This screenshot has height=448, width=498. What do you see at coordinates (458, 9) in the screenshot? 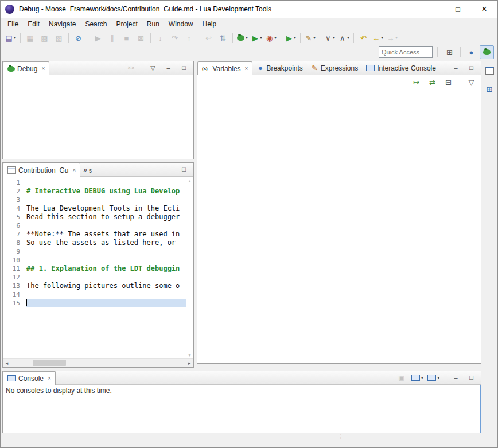
I see `window-maximize-button: □` at bounding box center [458, 9].